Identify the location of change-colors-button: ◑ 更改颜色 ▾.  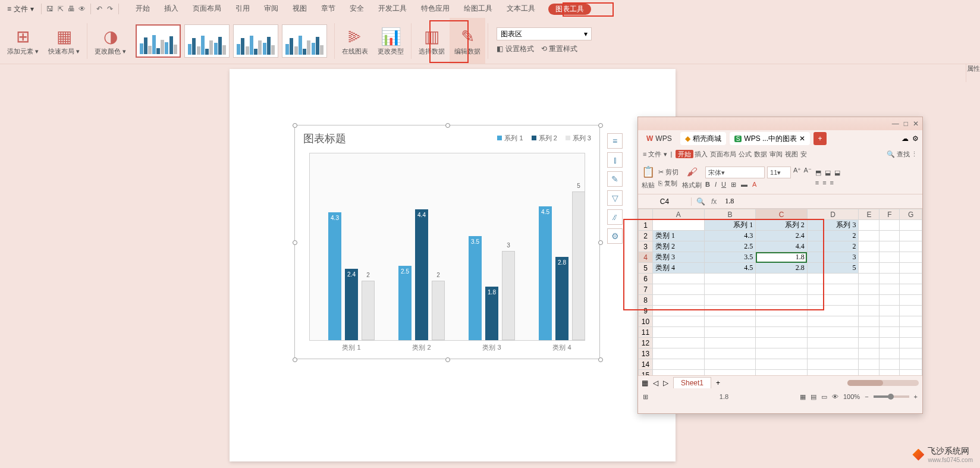
(111, 40).